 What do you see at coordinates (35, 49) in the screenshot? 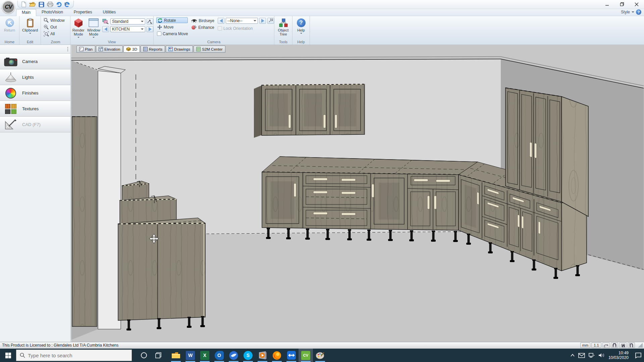
I see `sidebar-header` at bounding box center [35, 49].